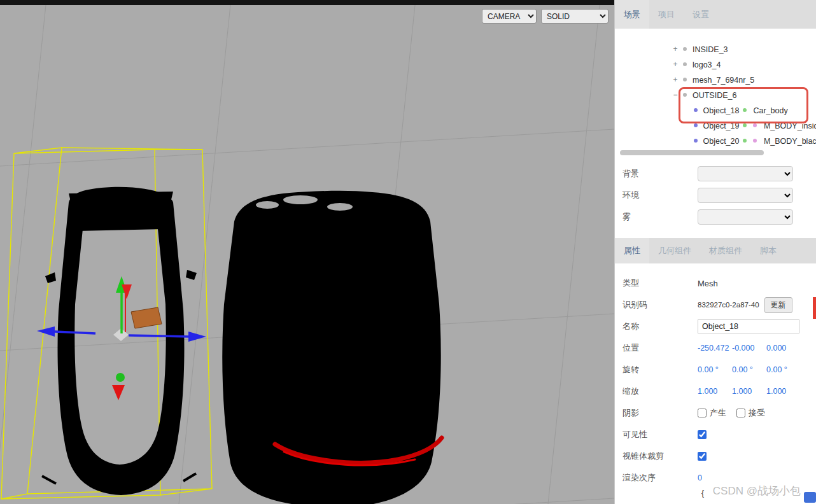 The height and width of the screenshot is (504, 816). What do you see at coordinates (146, 318) in the screenshot?
I see `pivot-box` at bounding box center [146, 318].